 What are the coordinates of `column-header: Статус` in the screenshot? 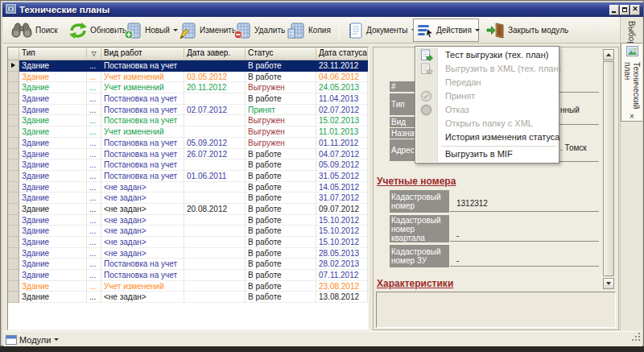 It's located at (281, 54).